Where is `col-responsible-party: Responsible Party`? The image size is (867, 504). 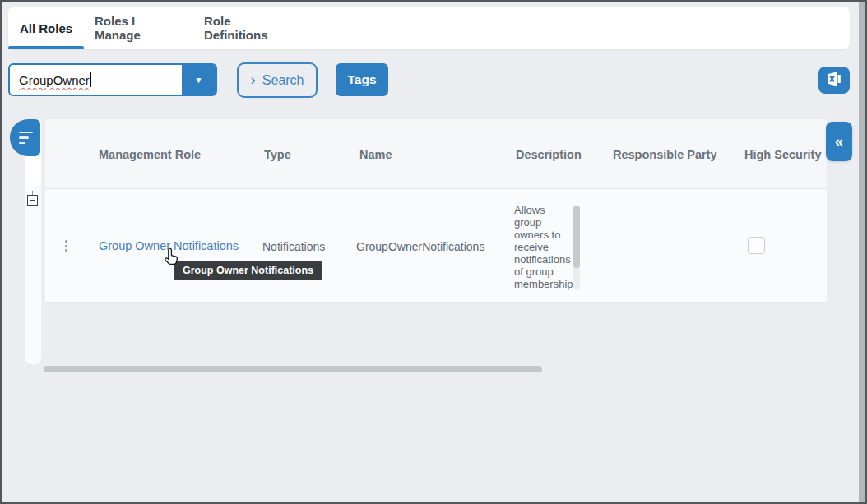
col-responsible-party: Responsible Party is located at coordinates (665, 155).